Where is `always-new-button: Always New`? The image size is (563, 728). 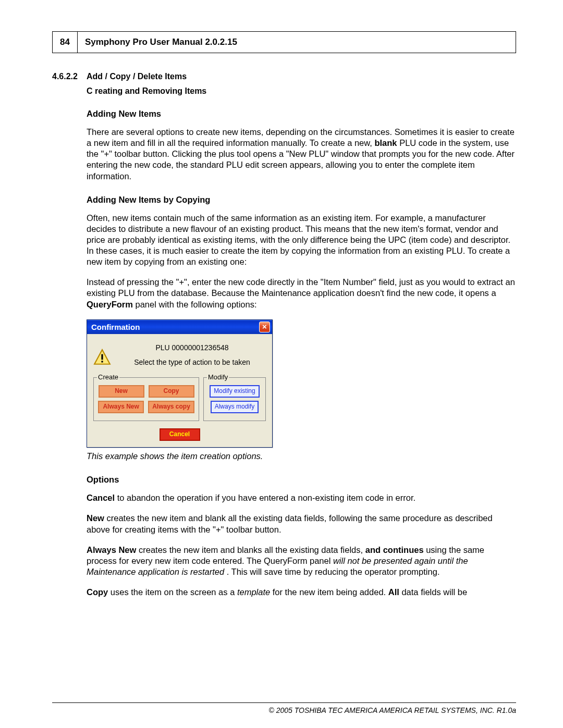 always-new-button: Always New is located at coordinates (121, 407).